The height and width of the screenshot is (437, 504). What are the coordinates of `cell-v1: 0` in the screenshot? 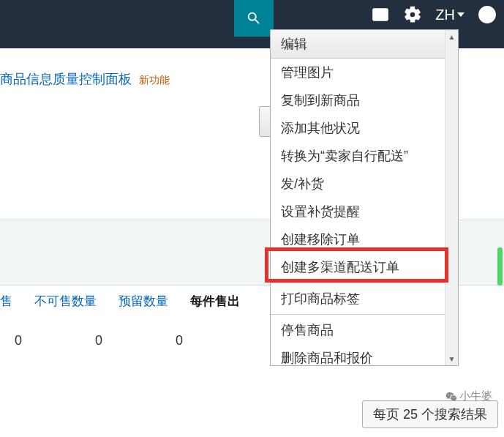 It's located at (18, 341).